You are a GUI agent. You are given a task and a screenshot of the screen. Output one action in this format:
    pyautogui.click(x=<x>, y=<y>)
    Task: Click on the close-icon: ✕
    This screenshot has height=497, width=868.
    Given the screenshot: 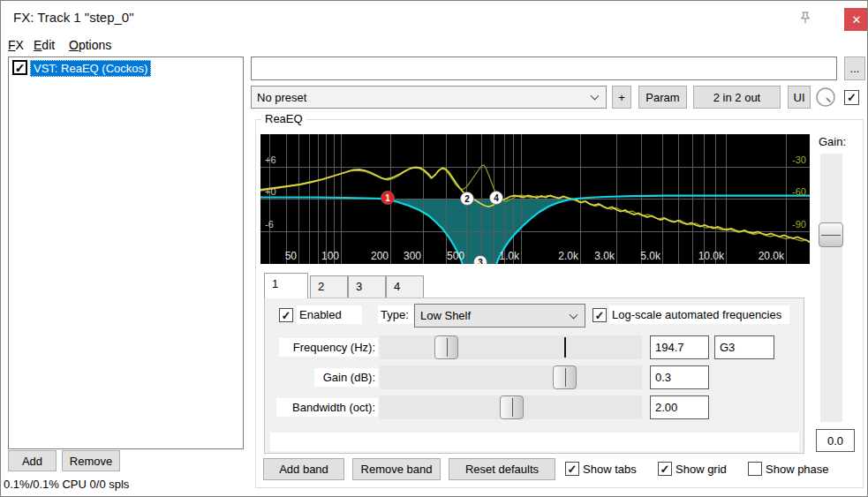 What is the action you would take?
    pyautogui.click(x=857, y=19)
    